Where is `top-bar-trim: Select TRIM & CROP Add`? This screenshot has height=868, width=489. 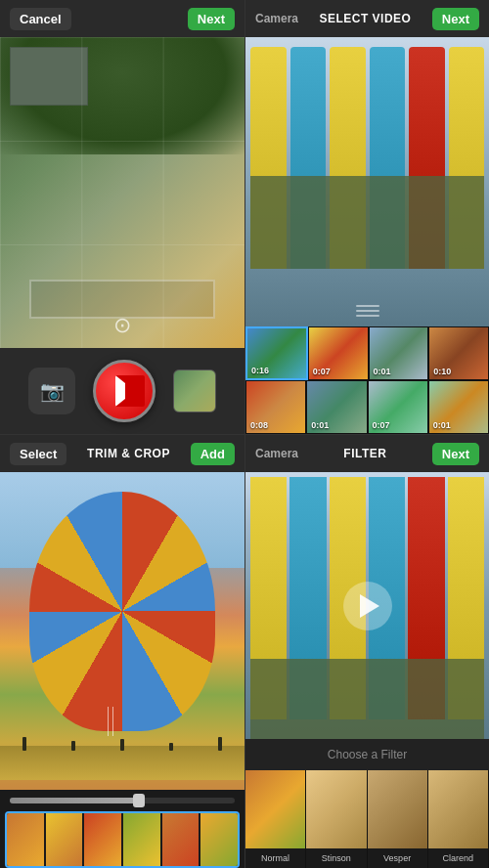 top-bar-trim: Select TRIM & CROP Add is located at coordinates (122, 454).